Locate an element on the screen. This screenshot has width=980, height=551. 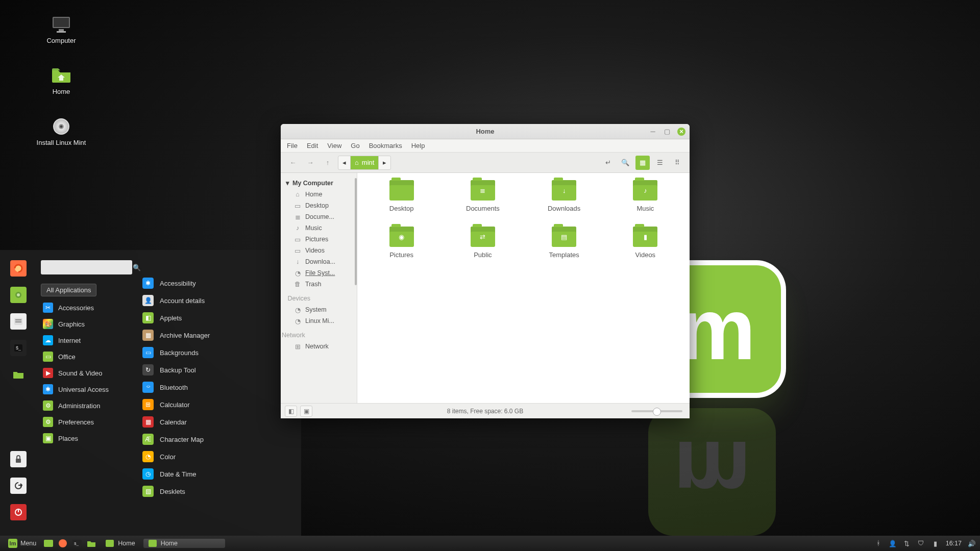
logout-icon is located at coordinates (18, 486).